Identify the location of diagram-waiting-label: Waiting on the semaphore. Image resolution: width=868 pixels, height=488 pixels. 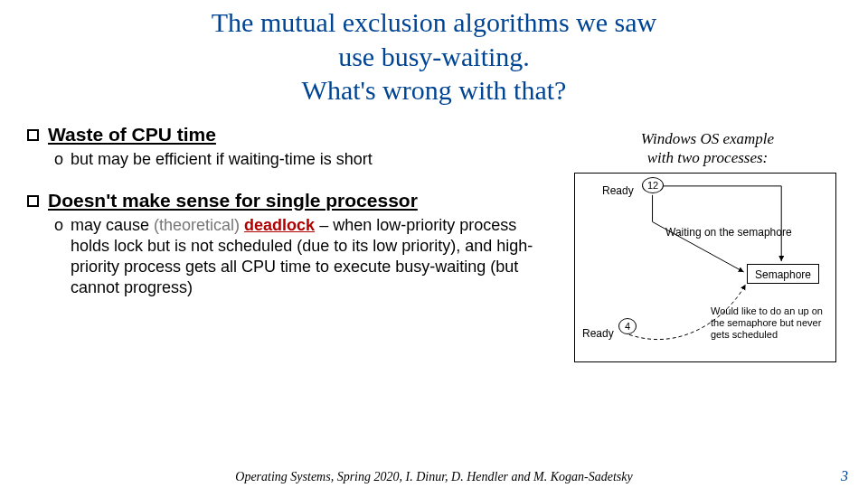
(729, 232).